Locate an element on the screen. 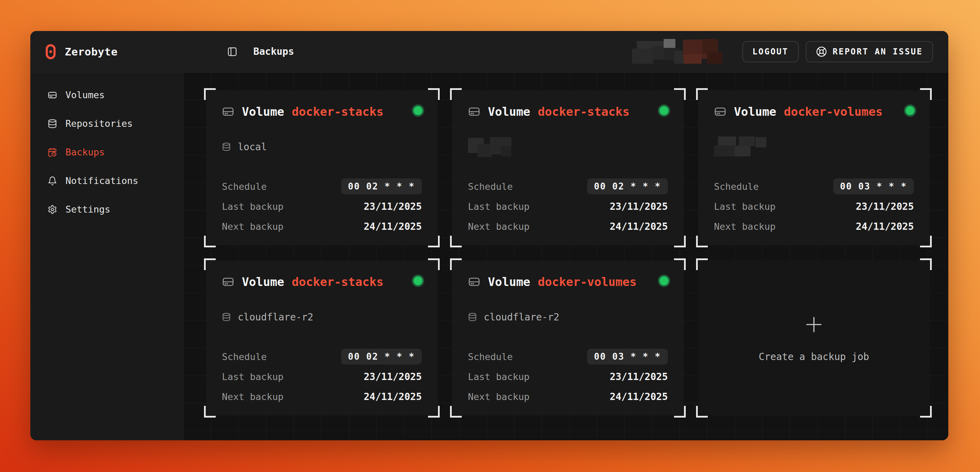 The width and height of the screenshot is (980, 472). backup-card: Volume docker-volumes cloudflare-r2 Sche… is located at coordinates (568, 338).